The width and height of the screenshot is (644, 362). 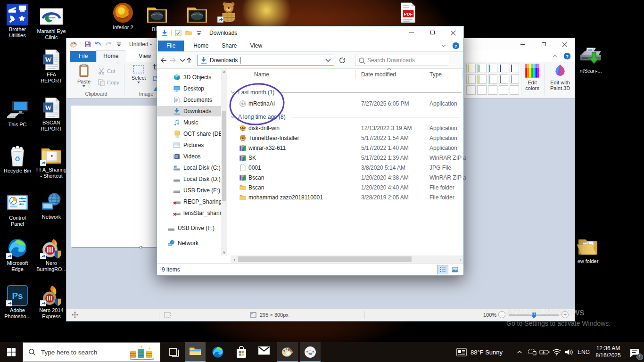 What do you see at coordinates (567, 56) in the screenshot?
I see `paint-help-icon: ?` at bounding box center [567, 56].